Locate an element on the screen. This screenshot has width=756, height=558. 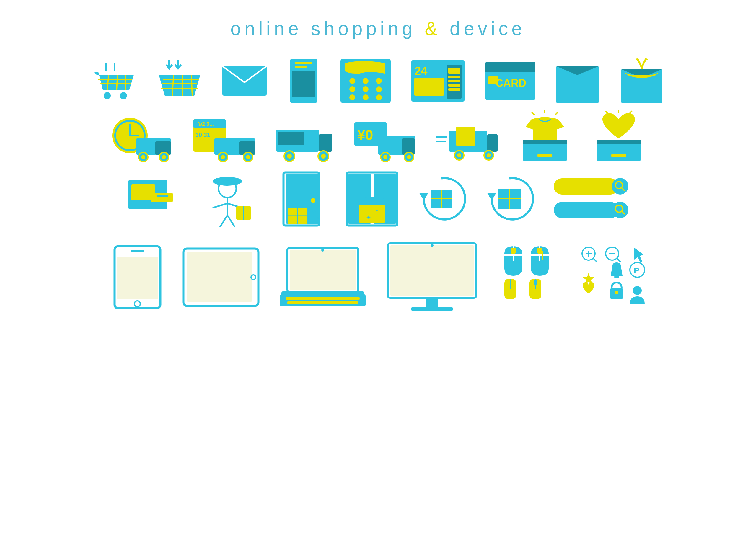
svg-text: ¥0 is located at coordinates (365, 135).